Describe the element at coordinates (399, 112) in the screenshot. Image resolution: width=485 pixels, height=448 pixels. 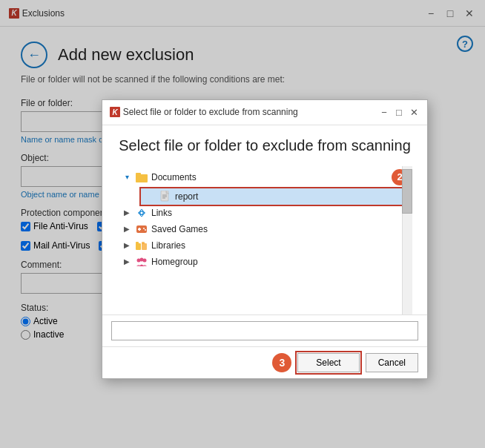
I see `dialog-maximize-button: □` at that location.